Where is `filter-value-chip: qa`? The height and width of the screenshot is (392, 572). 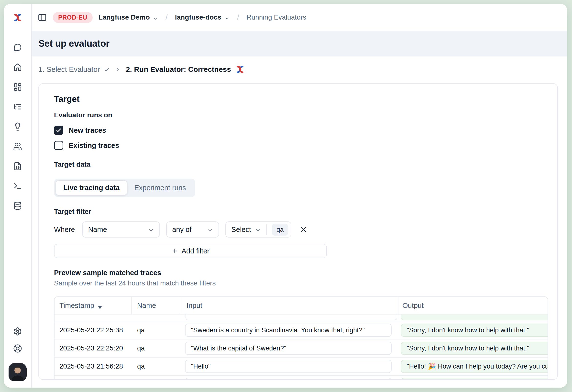
filter-value-chip: qa is located at coordinates (280, 230).